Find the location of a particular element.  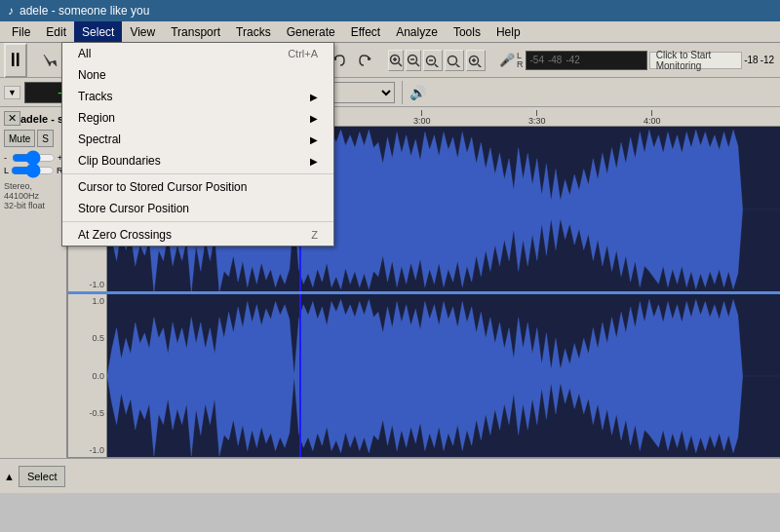

menu-tools: Tools is located at coordinates (467, 31).